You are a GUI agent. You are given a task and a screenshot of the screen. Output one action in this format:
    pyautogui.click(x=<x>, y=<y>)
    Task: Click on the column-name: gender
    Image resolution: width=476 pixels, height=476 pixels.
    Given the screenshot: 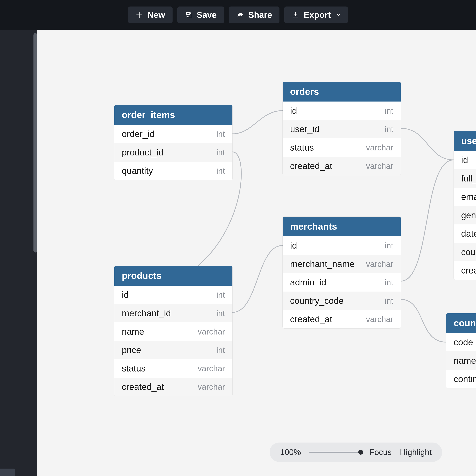 What is the action you would take?
    pyautogui.click(x=469, y=215)
    